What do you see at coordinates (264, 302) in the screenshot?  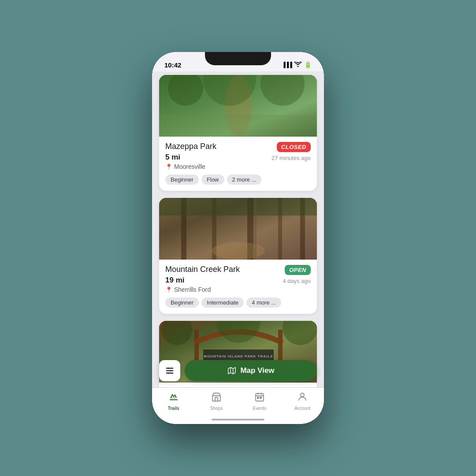 I see `tag-more-2: 4 more ...` at bounding box center [264, 302].